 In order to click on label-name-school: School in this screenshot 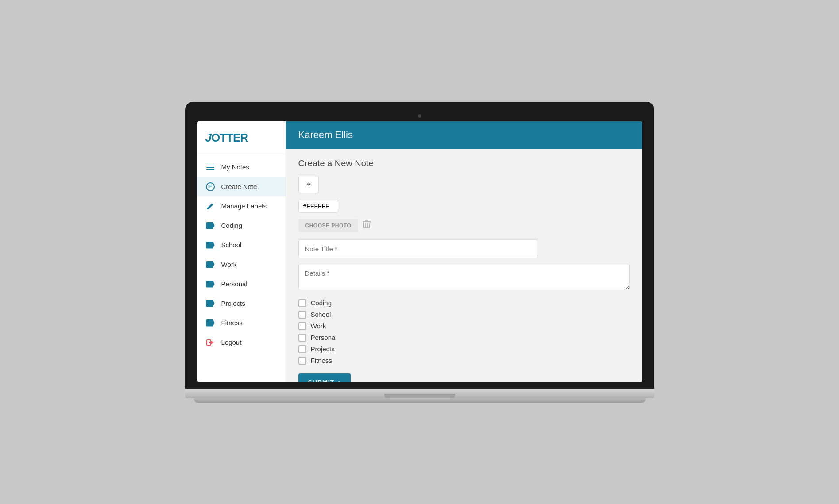, I will do `click(321, 314)`.